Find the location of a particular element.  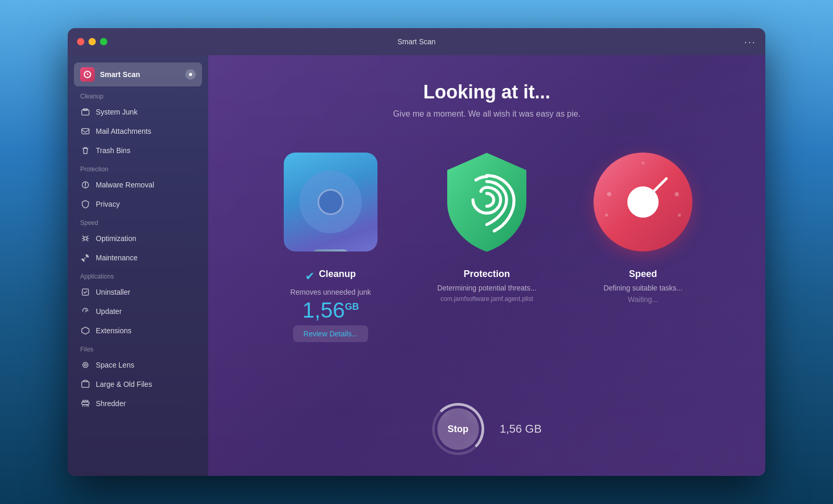

cleanup-check-icon: ✔ is located at coordinates (310, 276).